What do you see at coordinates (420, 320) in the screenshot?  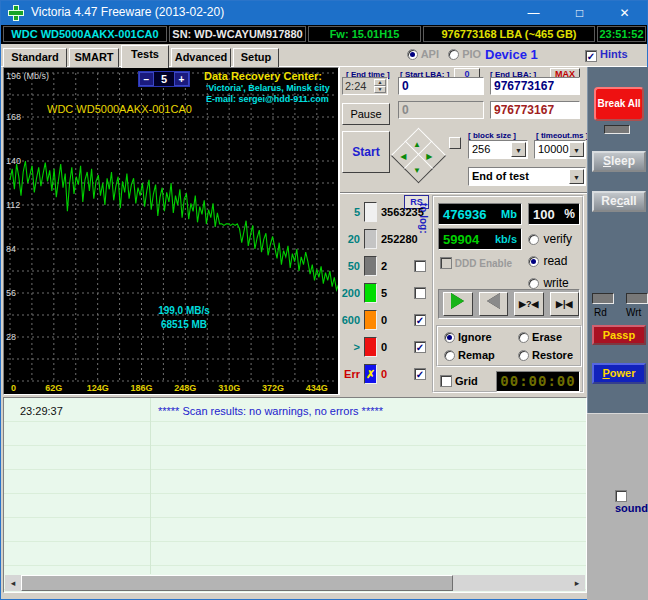 I see `log-checkbox-600: ✓` at bounding box center [420, 320].